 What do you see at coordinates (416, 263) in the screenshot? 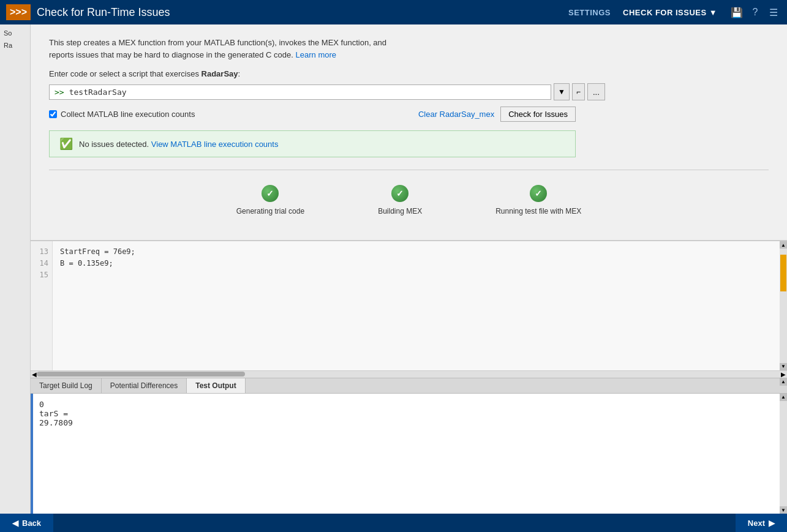
I see `code-line-15: B = 0.135e9;` at bounding box center [416, 263].